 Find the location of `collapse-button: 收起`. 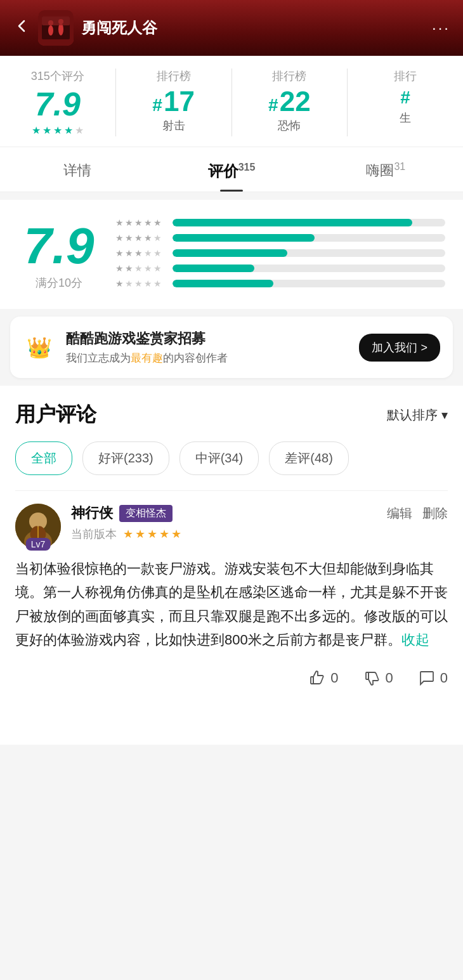

collapse-button: 收起 is located at coordinates (415, 639).